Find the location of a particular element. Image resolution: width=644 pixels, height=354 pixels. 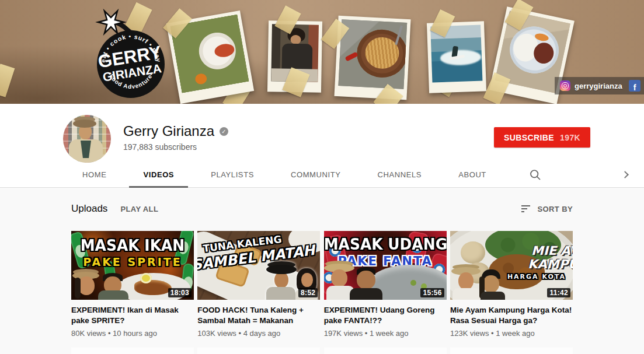

video-duration-badge: 18:03 is located at coordinates (180, 293).